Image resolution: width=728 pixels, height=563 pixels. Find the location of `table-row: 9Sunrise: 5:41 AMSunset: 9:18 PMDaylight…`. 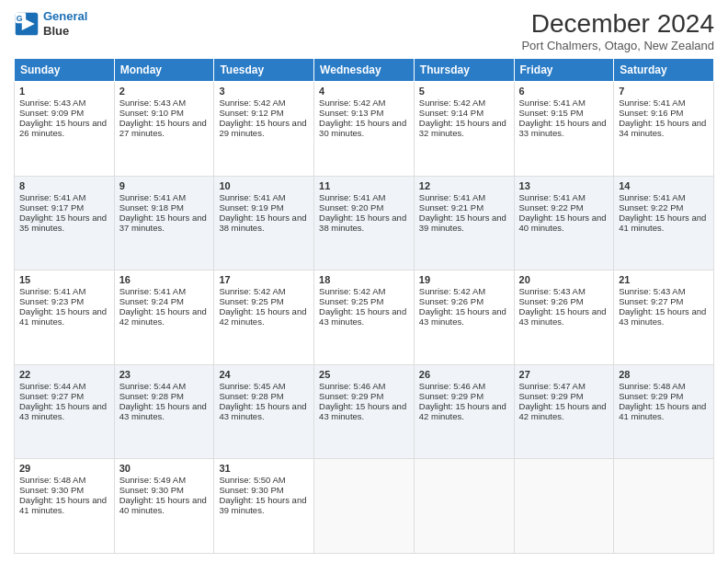

table-row: 9Sunrise: 5:41 AMSunset: 9:18 PMDaylight… is located at coordinates (164, 223).